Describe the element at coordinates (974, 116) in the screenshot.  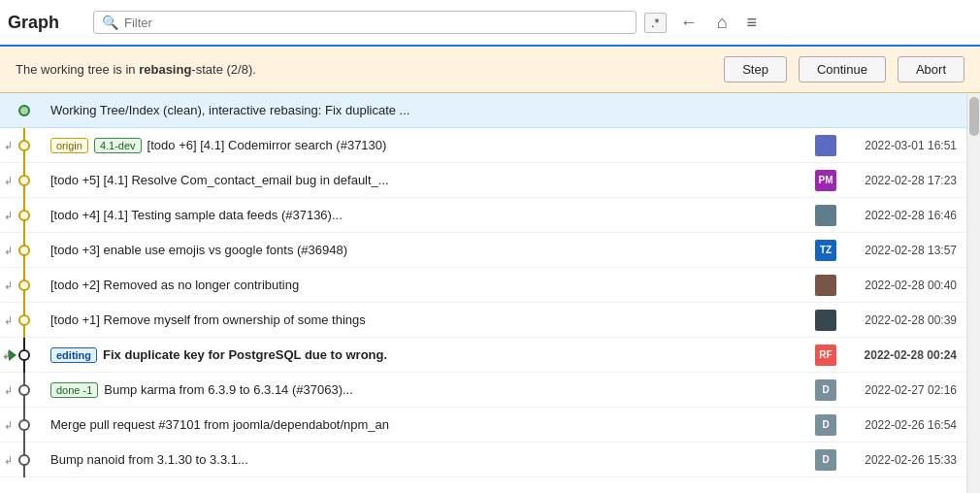
I see `scrollbar-thumb` at that location.